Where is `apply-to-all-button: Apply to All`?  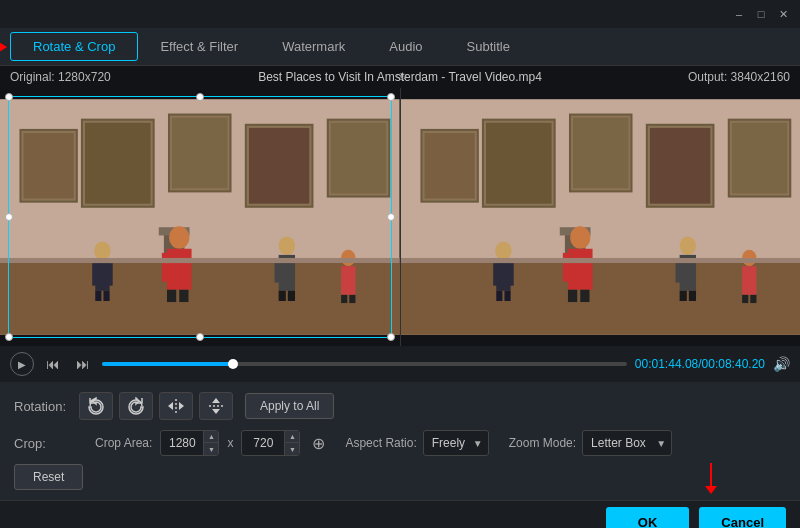
apply-to-all-button: Apply to All is located at coordinates (290, 406).